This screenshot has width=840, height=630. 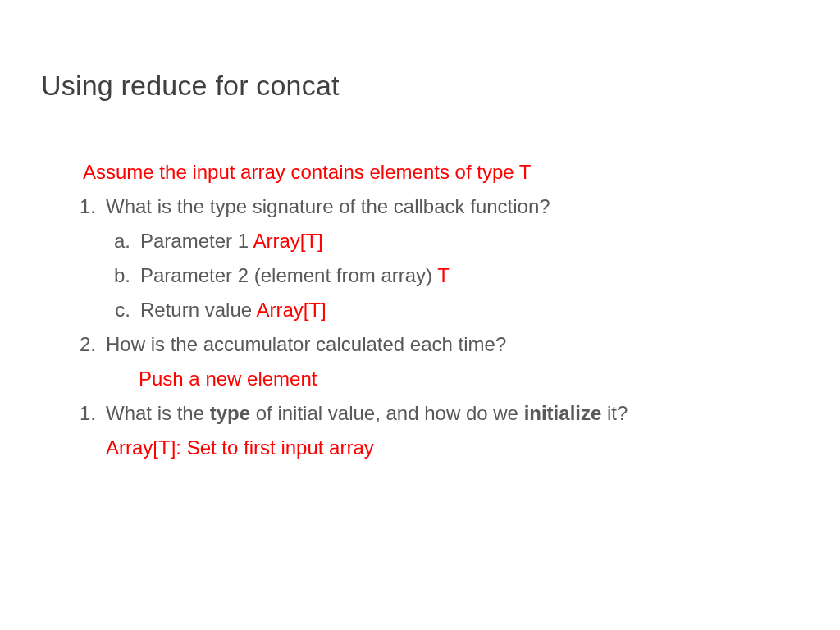 I want to click on q1-item-a: a. Parameter 1 Array[T], so click(x=456, y=241).